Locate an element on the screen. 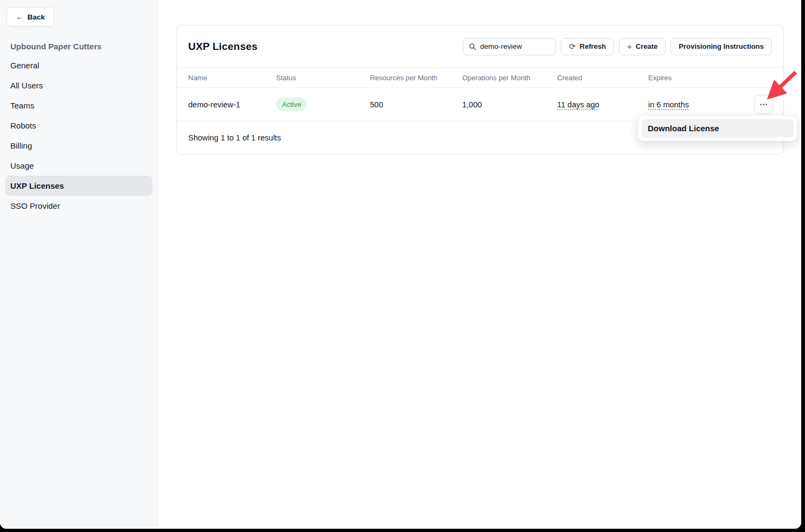  plus-icon: + is located at coordinates (629, 47).